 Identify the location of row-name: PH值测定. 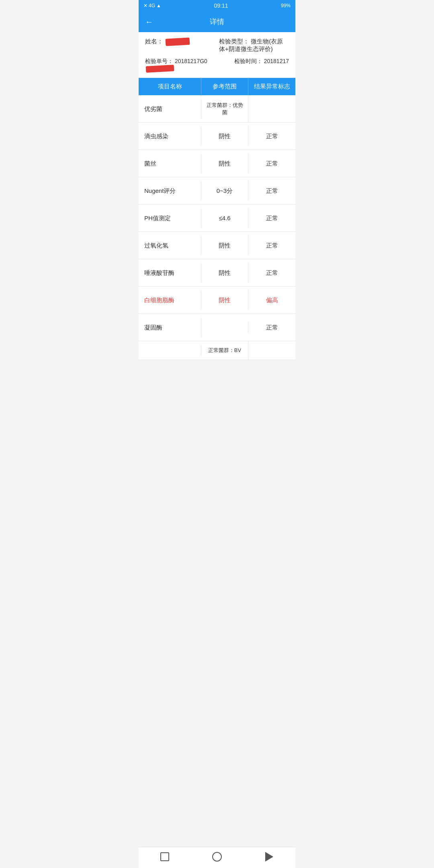
(170, 218).